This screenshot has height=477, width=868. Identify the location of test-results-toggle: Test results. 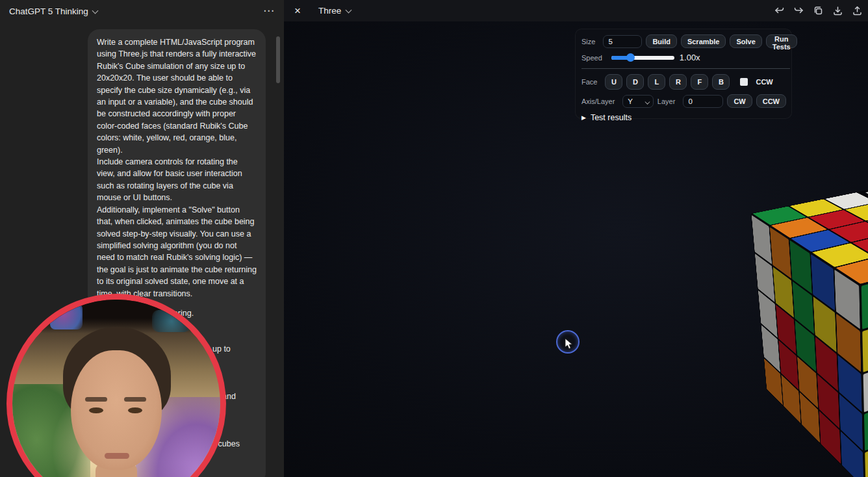
(611, 118).